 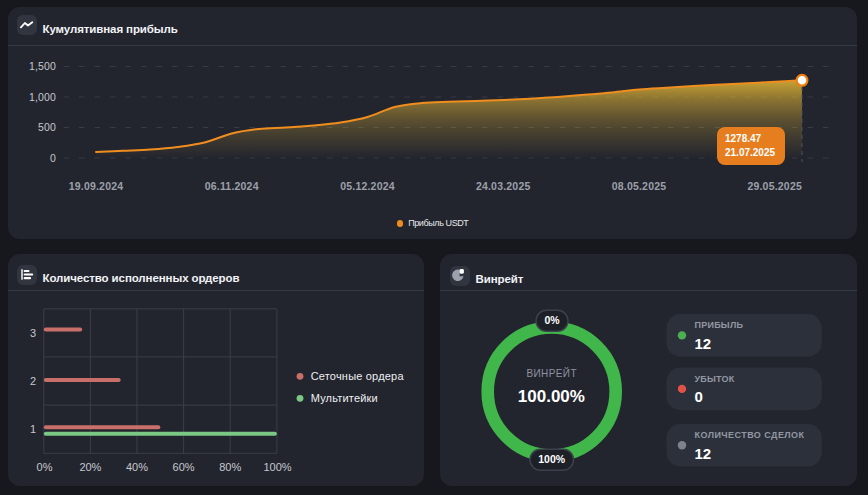 I want to click on svg-text: 3, so click(x=33, y=332).